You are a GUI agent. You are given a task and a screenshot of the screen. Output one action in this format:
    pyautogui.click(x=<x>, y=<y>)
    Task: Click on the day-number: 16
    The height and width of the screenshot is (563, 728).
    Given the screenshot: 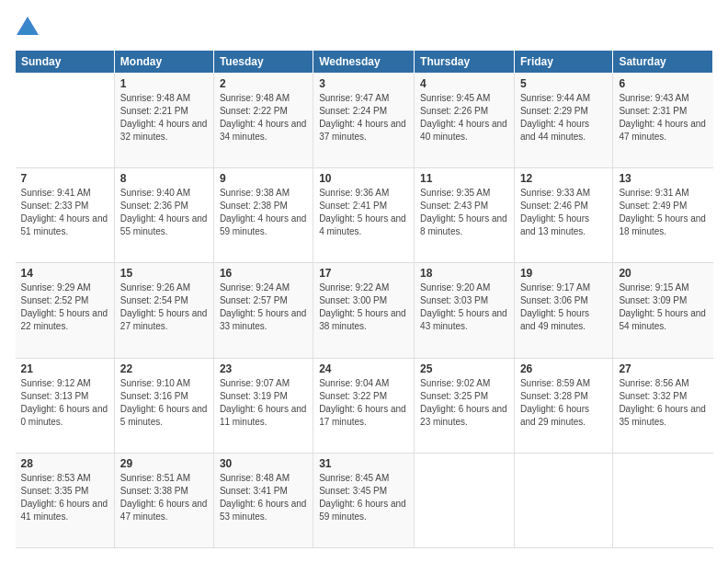 What is the action you would take?
    pyautogui.click(x=263, y=273)
    